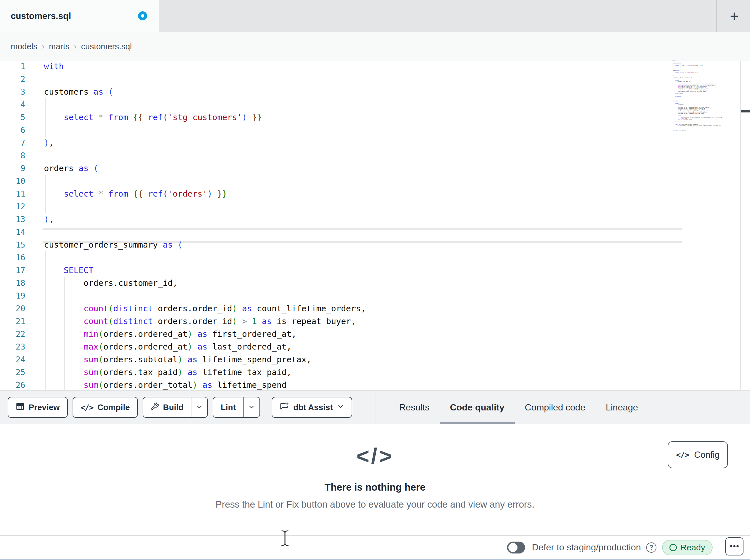 This screenshot has width=750, height=560. I want to click on defer-toggle, so click(516, 547).